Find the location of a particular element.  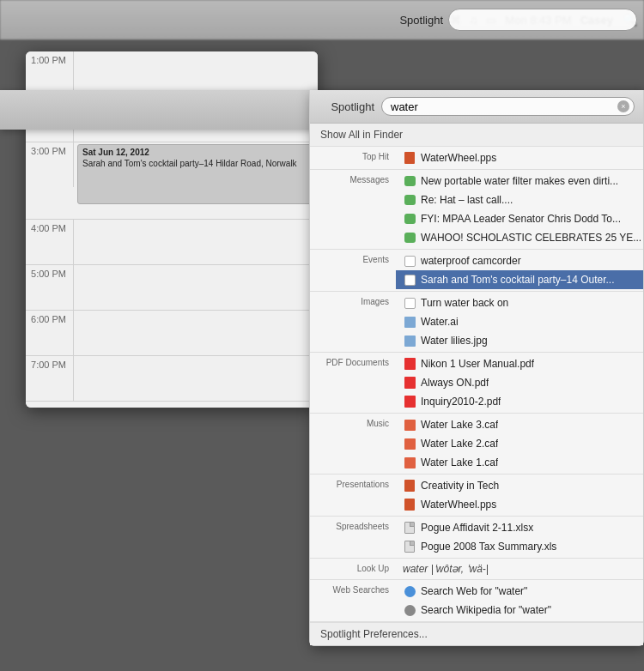

section-images: Images Turn water back on Water.ai Water… is located at coordinates (477, 323).